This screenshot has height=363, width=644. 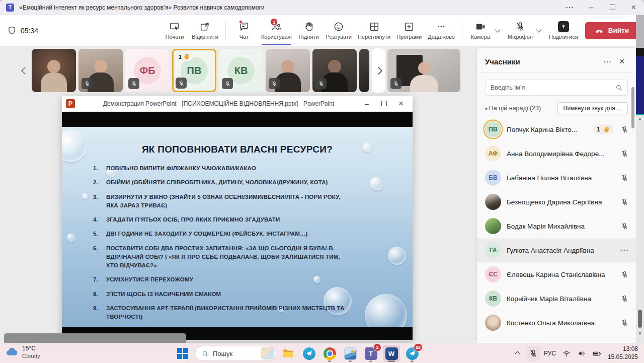 I want to click on powerpoint-titlebar: P Демонстрация PowerPoint - [ПСИХОЕМОЦІЙ…, so click(x=237, y=104).